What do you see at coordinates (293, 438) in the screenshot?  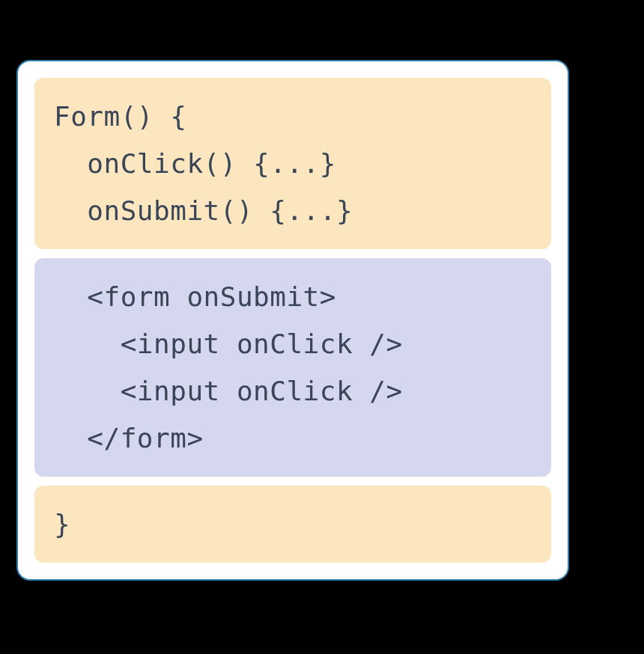 I see `code-line: </form>` at bounding box center [293, 438].